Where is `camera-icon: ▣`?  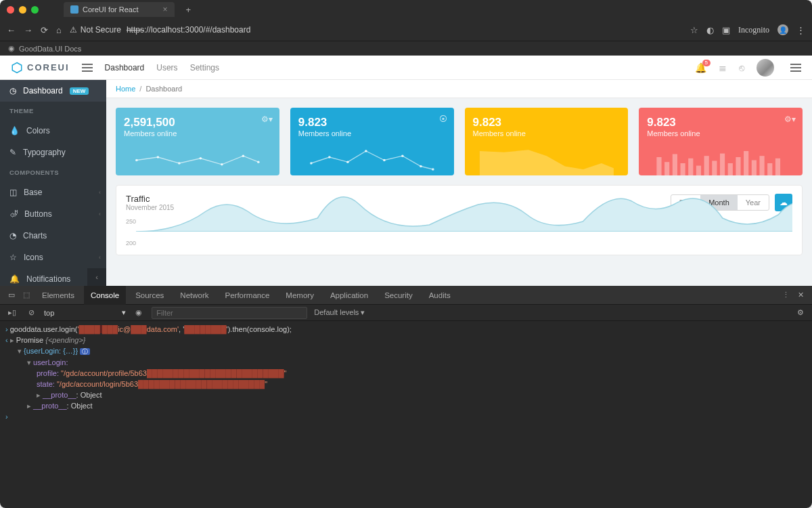 camera-icon: ▣ is located at coordinates (726, 30).